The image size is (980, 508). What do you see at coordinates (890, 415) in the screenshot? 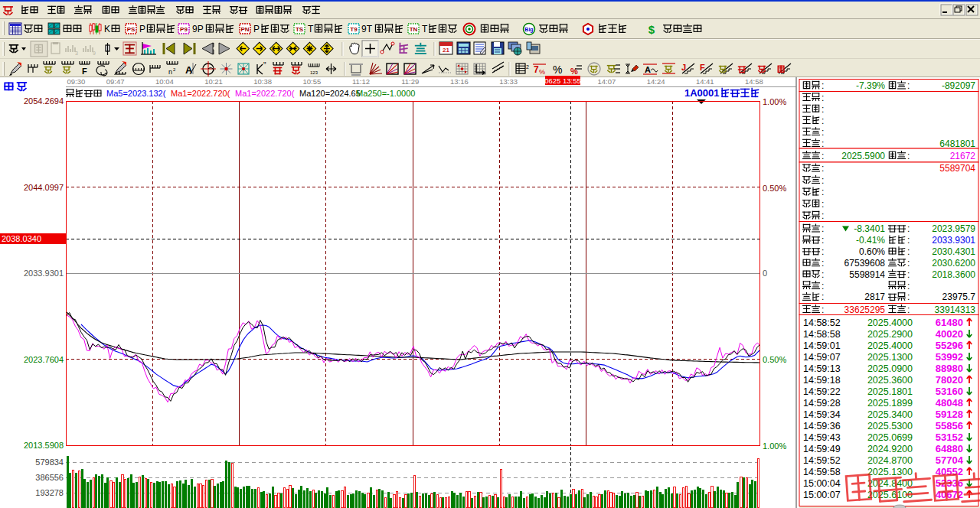
I see `svg-text: 2025.3400` at bounding box center [890, 415].